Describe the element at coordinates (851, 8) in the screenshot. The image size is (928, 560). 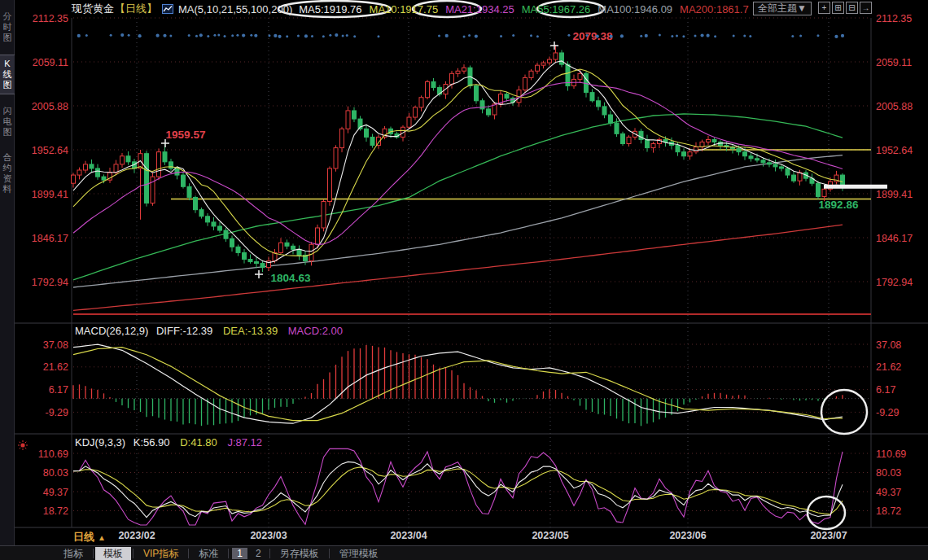
I see `zoom-out-icon: ⊟` at that location.